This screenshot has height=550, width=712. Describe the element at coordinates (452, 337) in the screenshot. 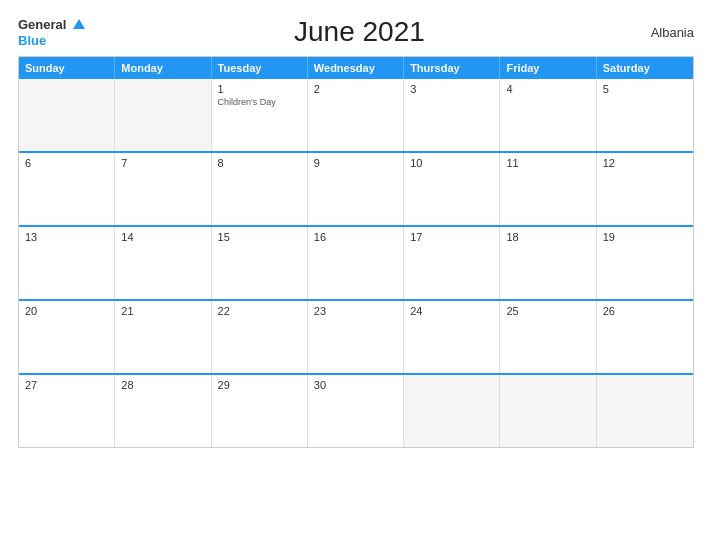

I see `day-cell: 24` at that location.